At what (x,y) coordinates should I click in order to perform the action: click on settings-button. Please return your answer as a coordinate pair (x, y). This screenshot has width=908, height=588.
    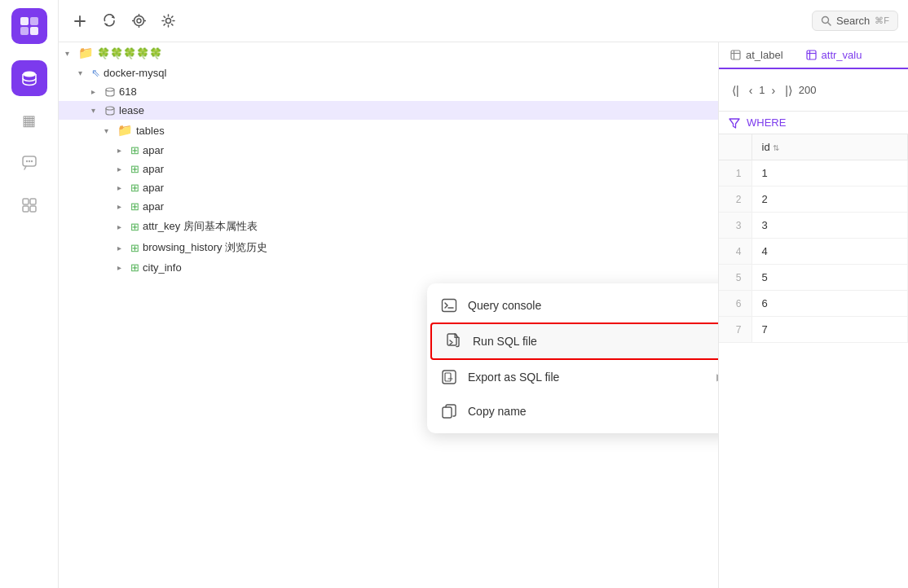
    Looking at the image, I should click on (168, 21).